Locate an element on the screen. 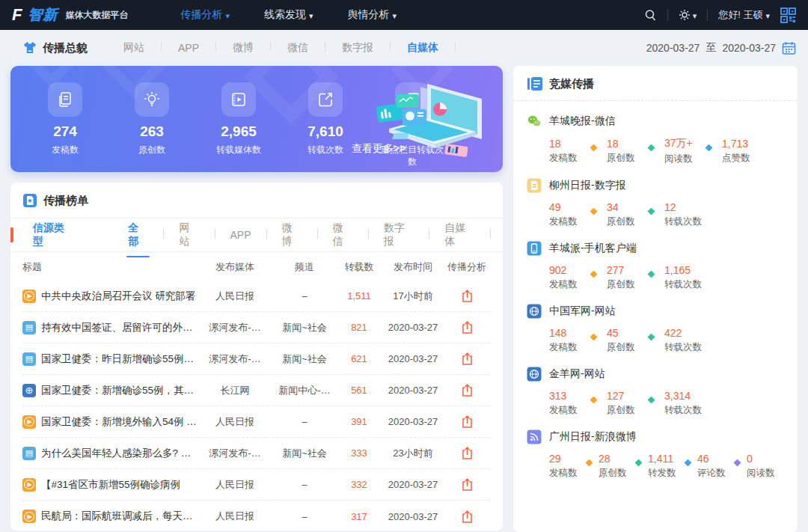  channel-tabs: 网站 APP 微博 微信 数字报 自媒体 is located at coordinates (281, 48).